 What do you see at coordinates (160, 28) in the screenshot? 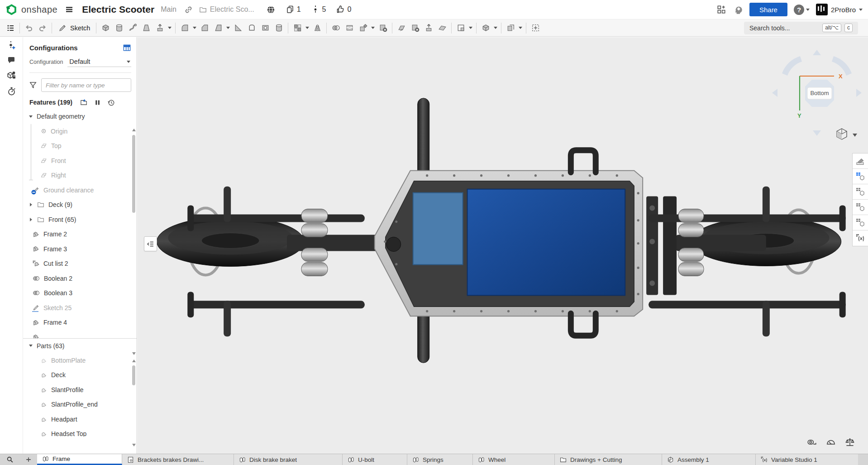
I see `thicken-icon` at bounding box center [160, 28].